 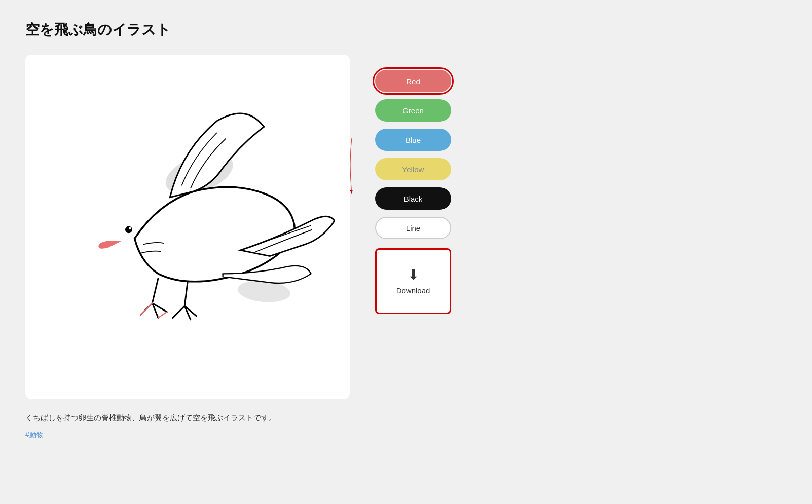 What do you see at coordinates (413, 169) in the screenshot?
I see `color-button-yellow: Yellow` at bounding box center [413, 169].